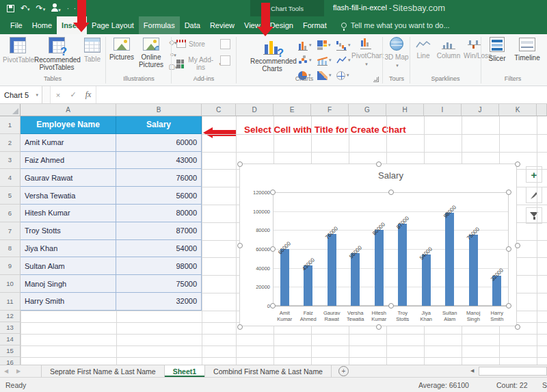 The width and height of the screenshot is (547, 392). I want to click on sheet-nav-right-icon: ▶, so click(18, 371).